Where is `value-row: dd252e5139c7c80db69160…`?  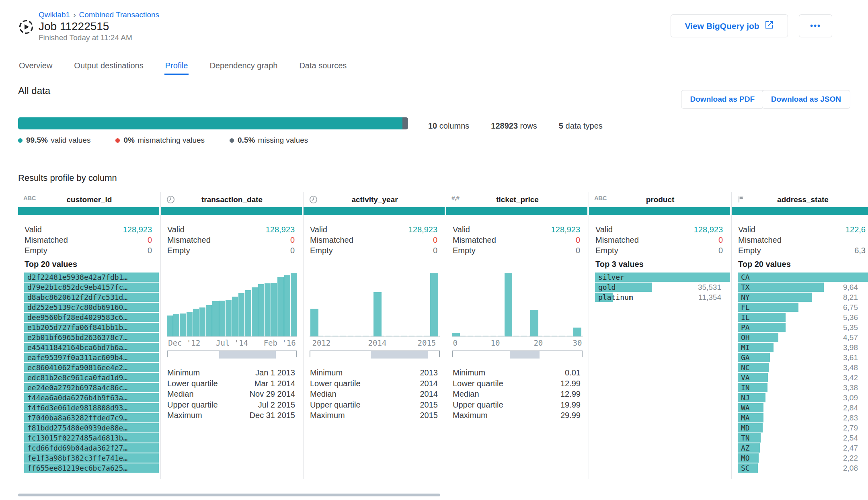
value-row: dd252e5139c7c80db69160… is located at coordinates (92, 307).